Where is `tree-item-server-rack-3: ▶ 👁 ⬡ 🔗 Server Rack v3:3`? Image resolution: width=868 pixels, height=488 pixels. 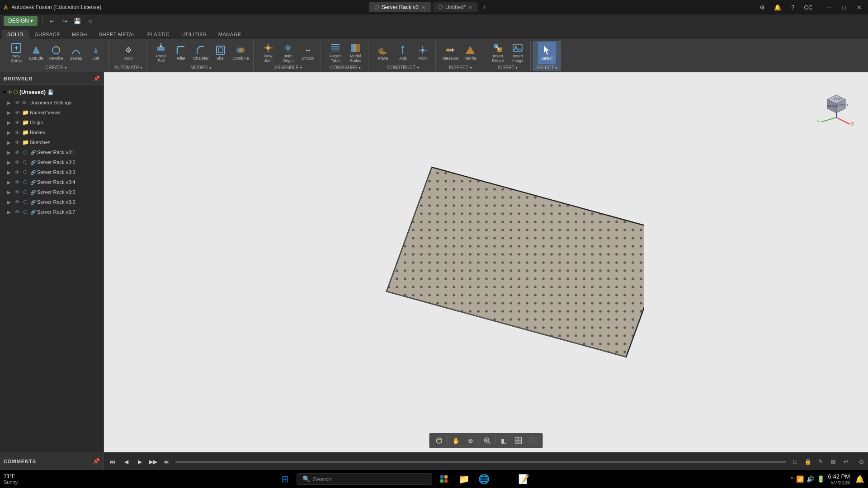 tree-item-server-rack-3: ▶ 👁 ⬡ 🔗 Server Rack v3:3 is located at coordinates (52, 172).